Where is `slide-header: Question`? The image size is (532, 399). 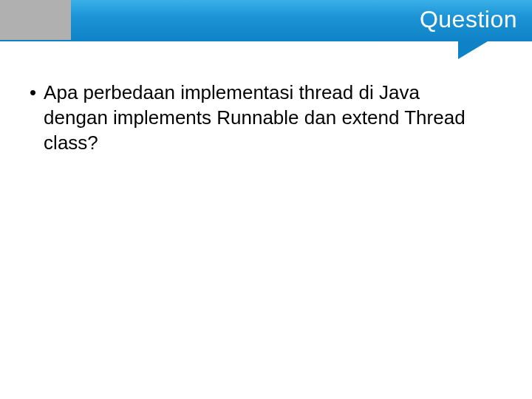
slide-header: Question is located at coordinates (266, 21).